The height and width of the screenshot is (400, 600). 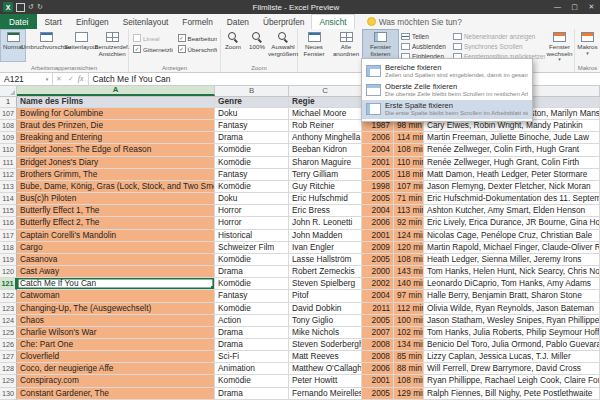 What do you see at coordinates (8, 345) in the screenshot?
I see `row-header: 126` at bounding box center [8, 345].